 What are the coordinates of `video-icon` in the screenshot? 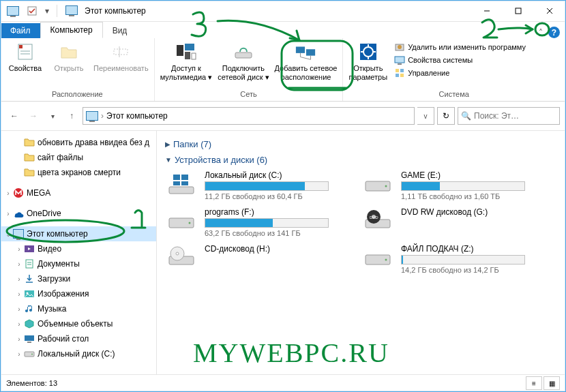 It's located at (29, 249).